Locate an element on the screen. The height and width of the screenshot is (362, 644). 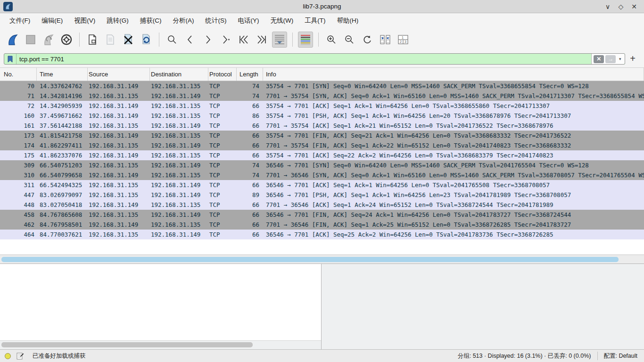
find-packet-button is located at coordinates (172, 40).